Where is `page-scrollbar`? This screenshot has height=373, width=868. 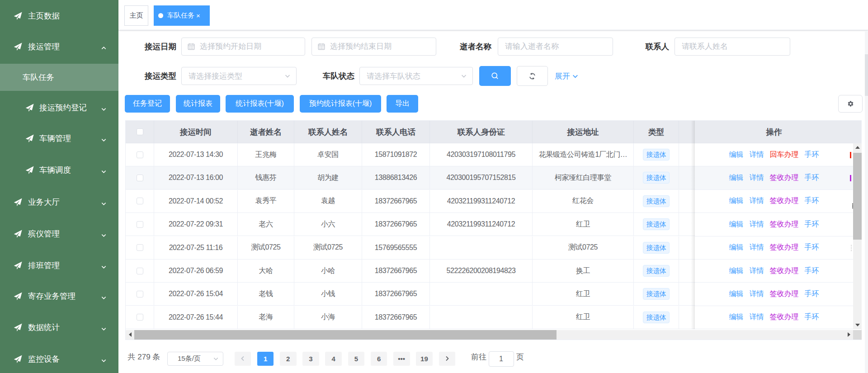 page-scrollbar is located at coordinates (866, 202).